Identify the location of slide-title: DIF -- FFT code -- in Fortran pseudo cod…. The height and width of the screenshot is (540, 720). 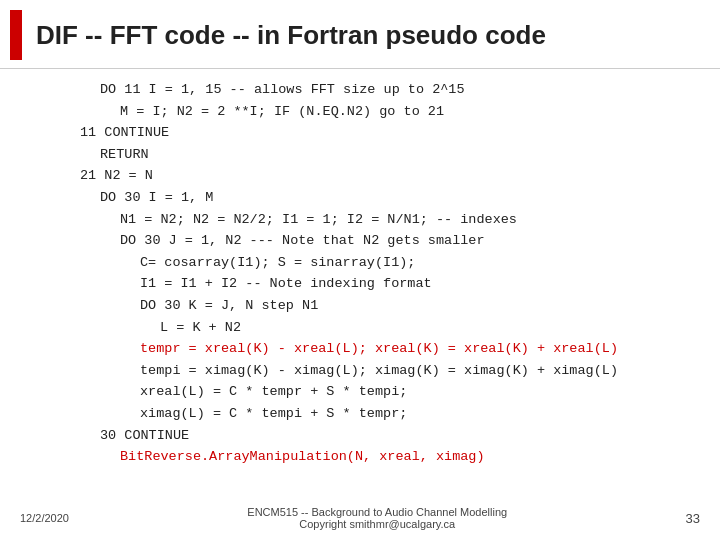
(291, 36).